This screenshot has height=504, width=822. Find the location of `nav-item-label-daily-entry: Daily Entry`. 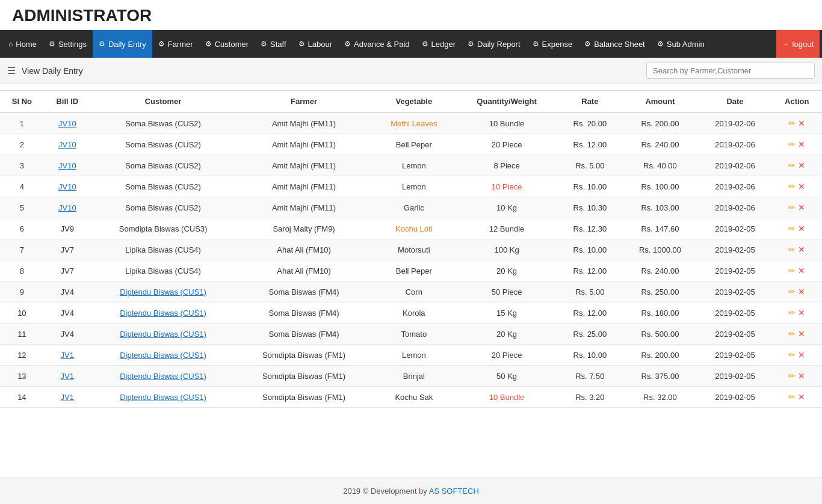

nav-item-label-daily-entry: Daily Entry is located at coordinates (128, 45).